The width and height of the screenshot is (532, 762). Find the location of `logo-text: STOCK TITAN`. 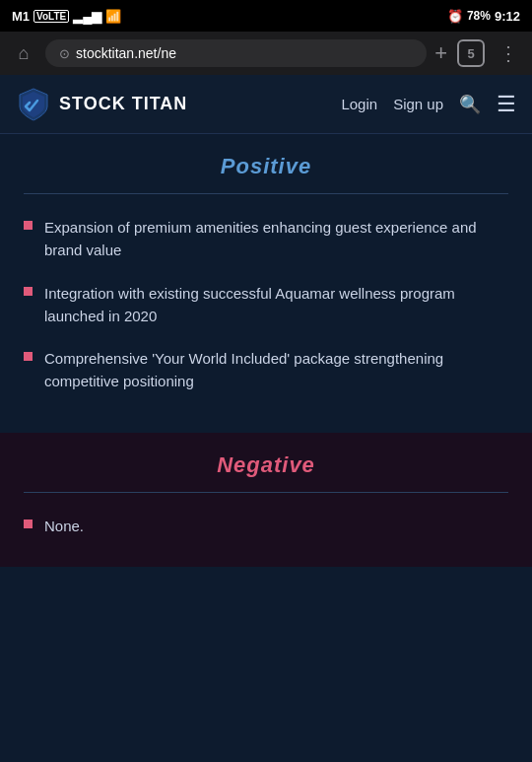

logo-text: STOCK TITAN is located at coordinates (123, 104).